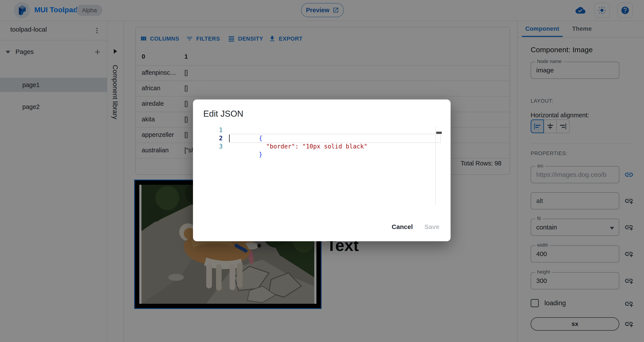 The image size is (644, 342). What do you see at coordinates (432, 227) in the screenshot?
I see `save-button-disabled: Save` at bounding box center [432, 227].